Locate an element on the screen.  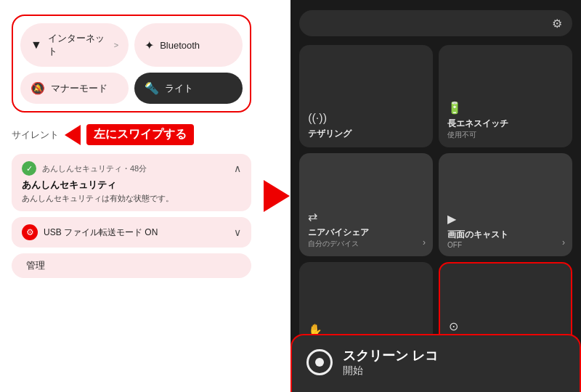
cast-label: 画面のキャスト is located at coordinates (505, 235).